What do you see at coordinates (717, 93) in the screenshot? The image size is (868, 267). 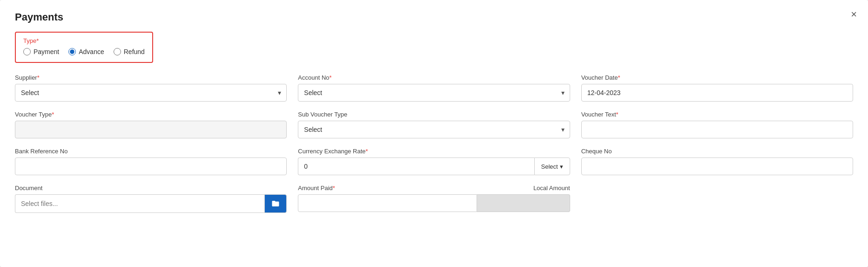 I see `voucher-date-input` at bounding box center [717, 93].